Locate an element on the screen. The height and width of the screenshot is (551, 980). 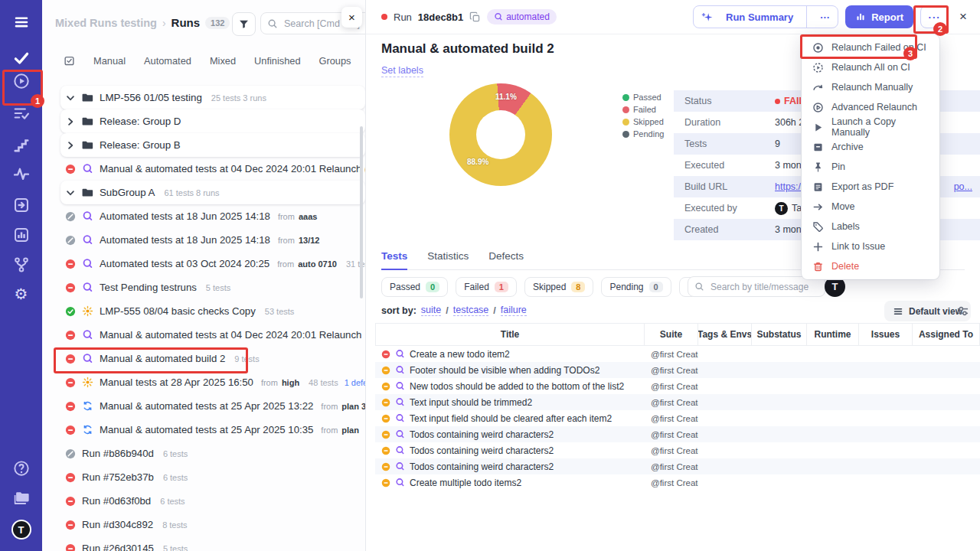
runs-tab-manual: Manual is located at coordinates (109, 61).